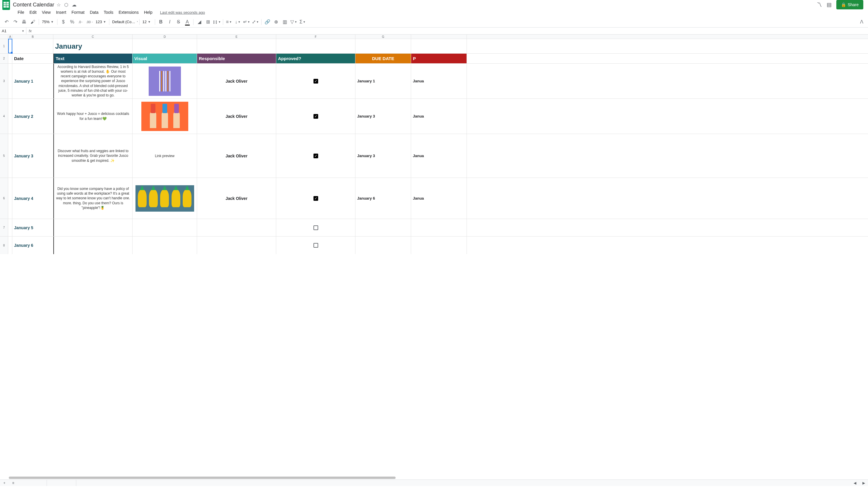 Image resolution: width=868 pixels, height=493 pixels. What do you see at coordinates (4, 245) in the screenshot?
I see `row-header-8: 8` at bounding box center [4, 245].